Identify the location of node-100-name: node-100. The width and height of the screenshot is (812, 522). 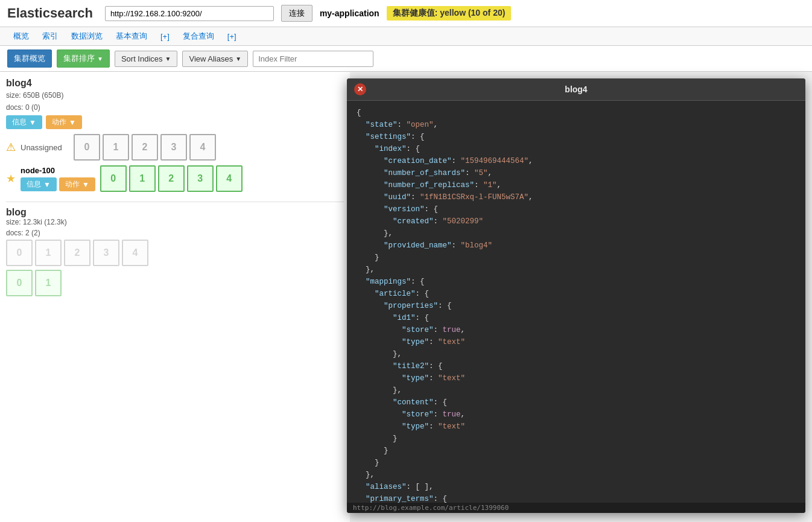
(58, 170).